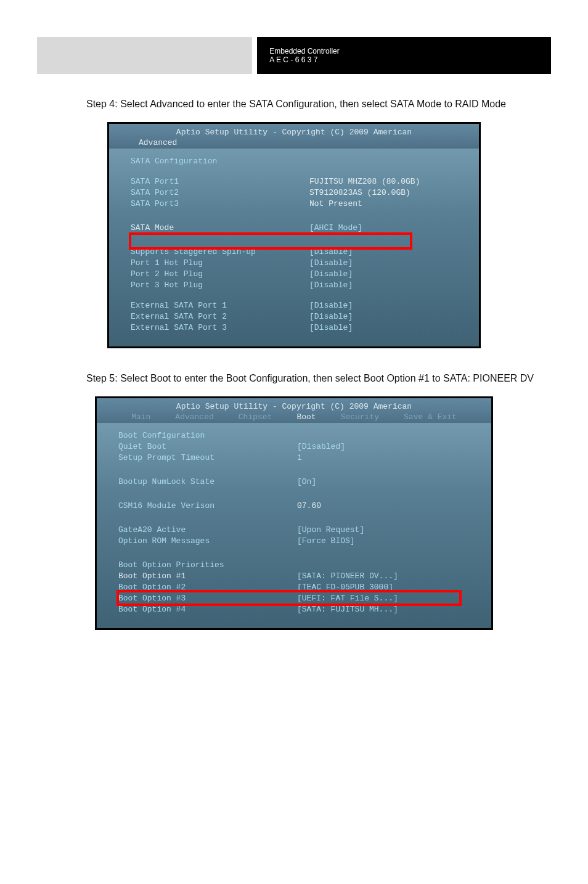 Image resolution: width=588 pixels, height=884 pixels. I want to click on list-item: Boot Option #4, so click(208, 609).